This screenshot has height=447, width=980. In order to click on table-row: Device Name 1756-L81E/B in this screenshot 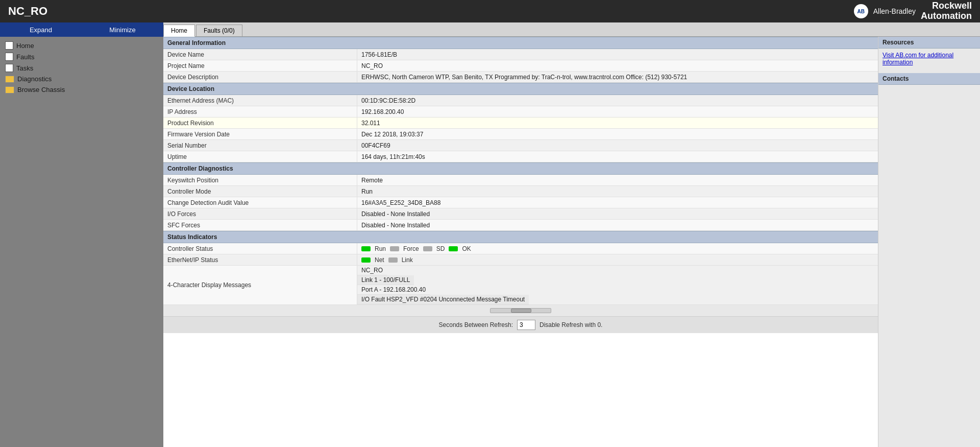, I will do `click(521, 55)`.